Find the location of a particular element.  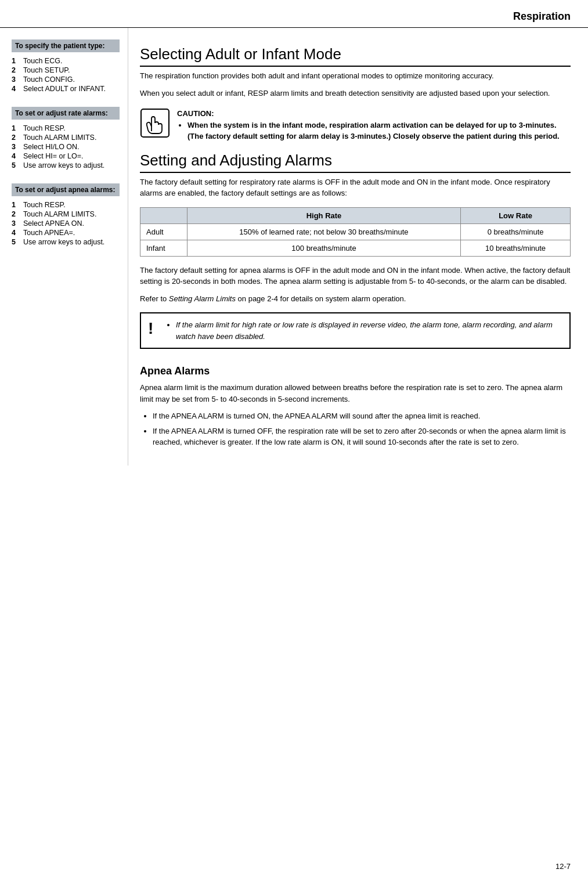

list-item: 3Touch CONFIG. is located at coordinates (66, 80).